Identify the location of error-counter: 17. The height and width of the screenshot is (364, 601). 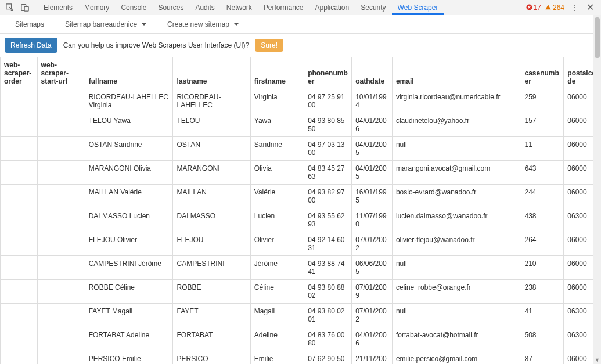
(534, 8).